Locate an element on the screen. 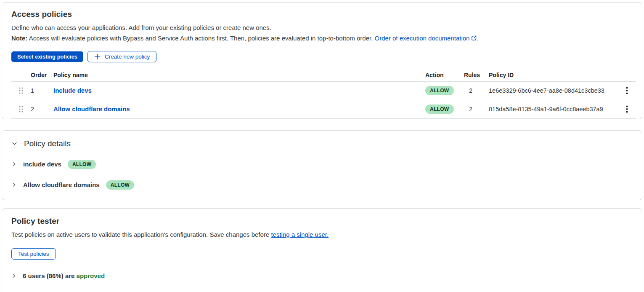 The image size is (644, 292). order-of-execution-doc-link: Order of execution documentation is located at coordinates (422, 38).